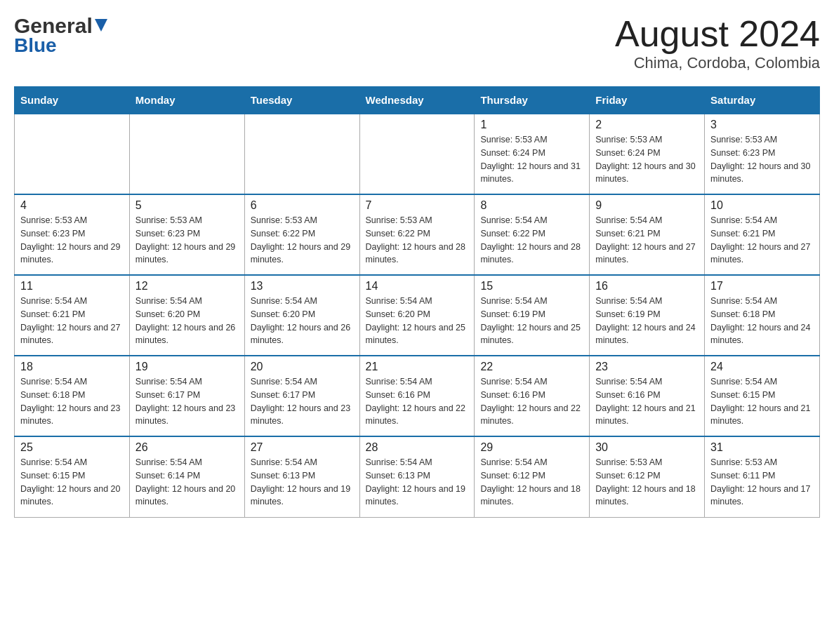  I want to click on day-number: 13, so click(302, 286).